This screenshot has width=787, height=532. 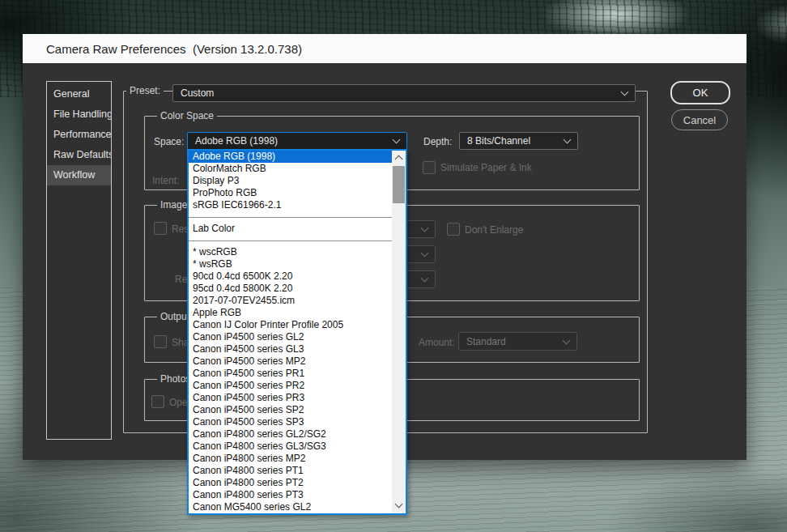 I want to click on amount-value: Standard, so click(x=486, y=342).